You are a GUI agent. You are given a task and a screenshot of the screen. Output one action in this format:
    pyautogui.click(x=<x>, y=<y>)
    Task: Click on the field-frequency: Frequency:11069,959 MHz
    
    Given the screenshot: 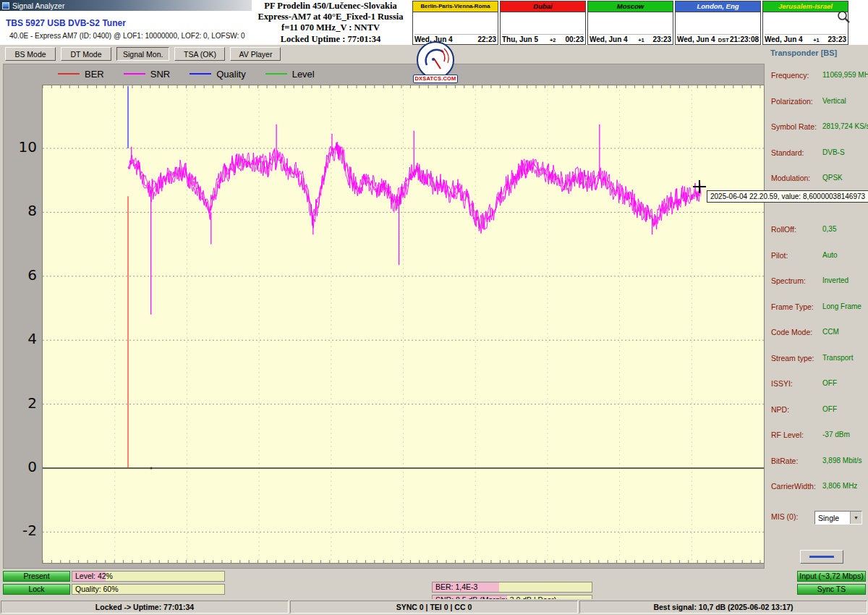 What is the action you would take?
    pyautogui.click(x=817, y=84)
    